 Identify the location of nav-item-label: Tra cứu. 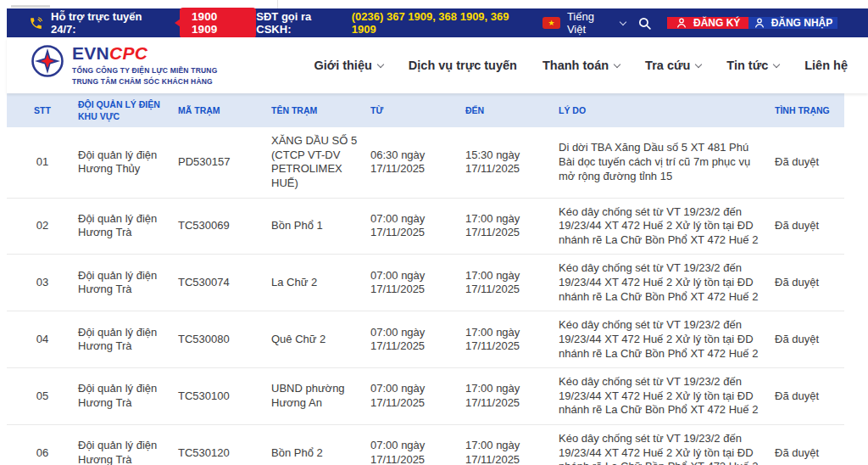
(668, 65).